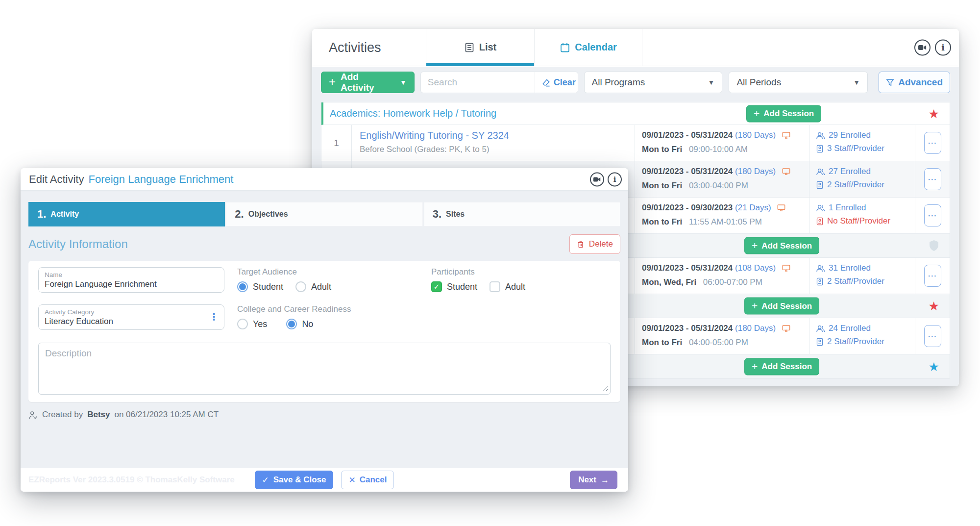 Image resolution: width=980 pixels, height=526 pixels. Describe the element at coordinates (890, 82) in the screenshot. I see `funnel-icon` at that location.